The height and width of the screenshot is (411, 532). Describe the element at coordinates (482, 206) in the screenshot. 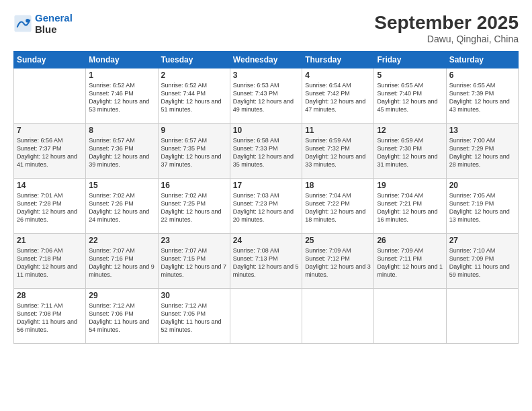

I see `calendar-cell: 20 Sunrise: 7:05 AMSunset: 7:19 PMDaylig…` at that location.